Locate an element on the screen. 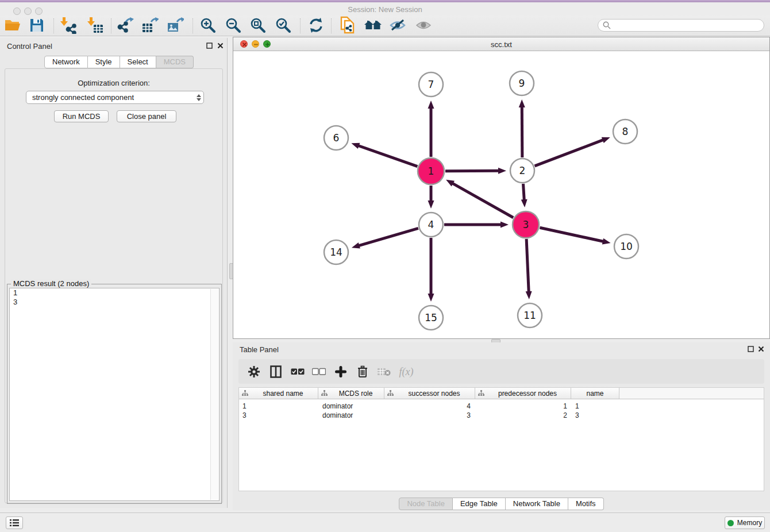 This screenshot has height=532, width=770. tab-node-table: Node Table is located at coordinates (426, 504).